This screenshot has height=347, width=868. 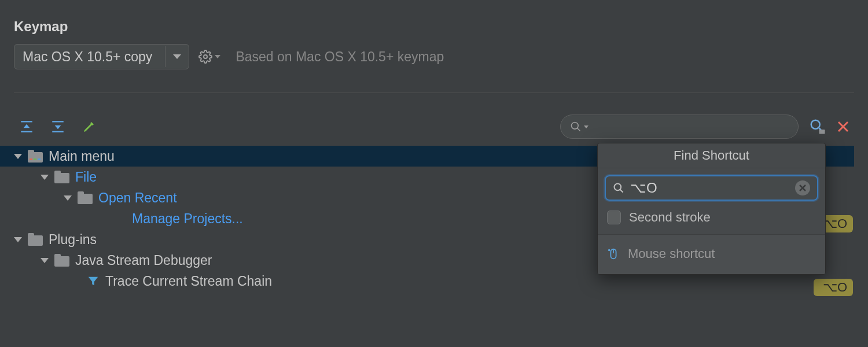 What do you see at coordinates (833, 287) in the screenshot?
I see `shortcut-badge: ⌥O` at bounding box center [833, 287].